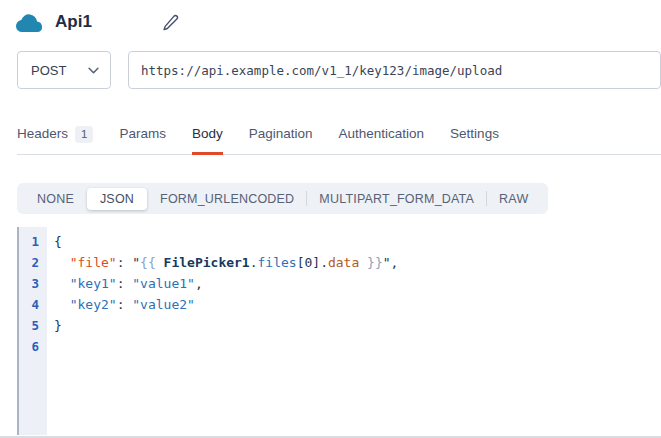 This screenshot has width=661, height=438. What do you see at coordinates (164, 304) in the screenshot?
I see `code-token: "value2"` at bounding box center [164, 304].